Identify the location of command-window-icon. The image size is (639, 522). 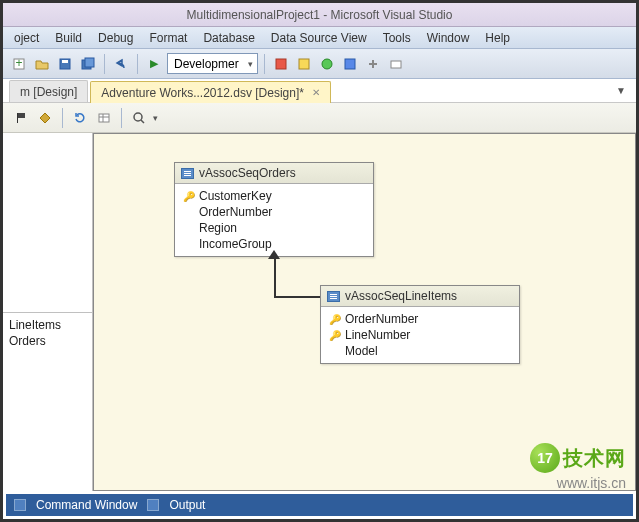
(20, 505).